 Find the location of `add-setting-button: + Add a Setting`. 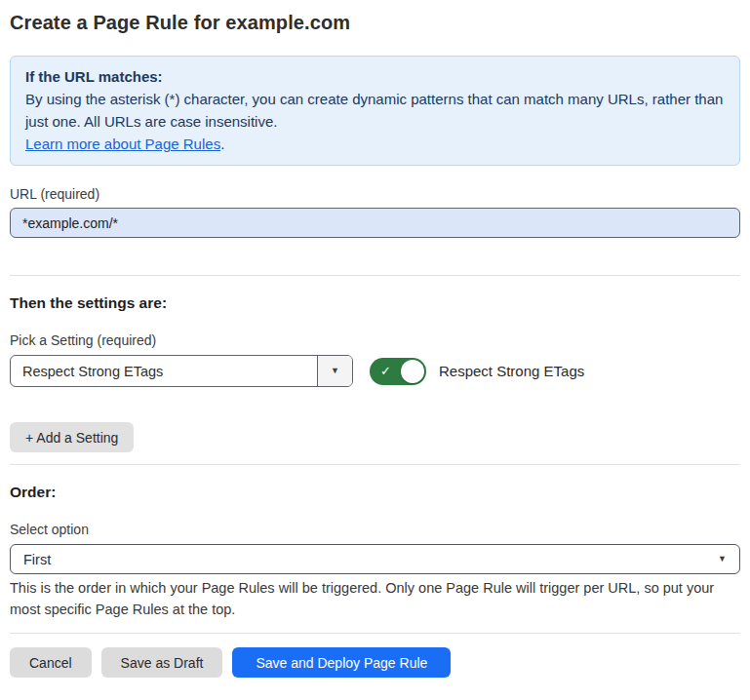

add-setting-button: + Add a Setting is located at coordinates (72, 437).